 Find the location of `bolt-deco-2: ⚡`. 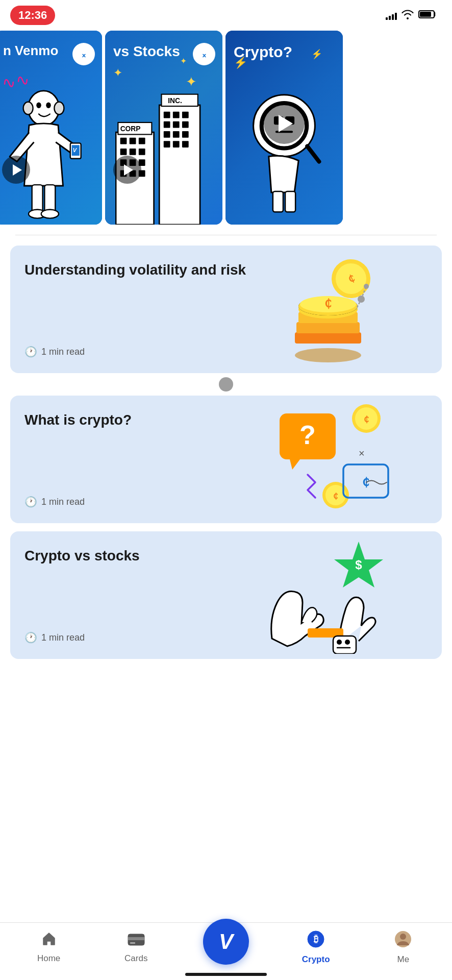

bolt-deco-2: ⚡ is located at coordinates (317, 54).